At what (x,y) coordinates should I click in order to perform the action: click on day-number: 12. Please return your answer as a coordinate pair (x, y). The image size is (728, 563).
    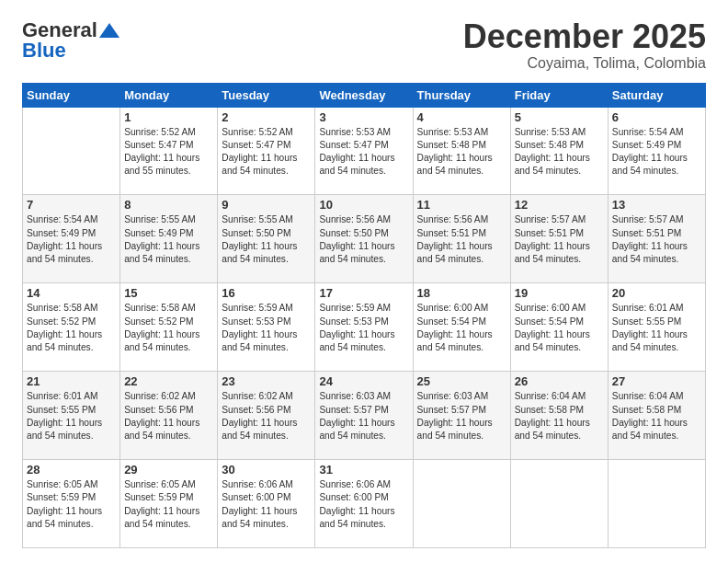
    Looking at the image, I should click on (559, 204).